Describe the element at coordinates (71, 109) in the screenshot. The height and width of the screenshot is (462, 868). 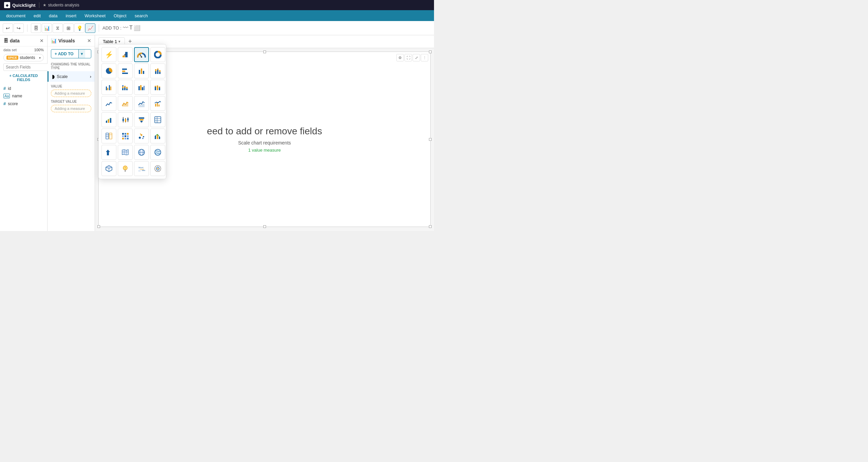
I see `target-measure-field: Adding a measure` at that location.